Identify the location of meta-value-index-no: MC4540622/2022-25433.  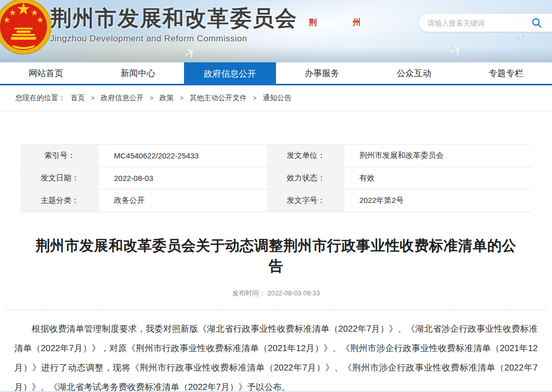
(184, 155).